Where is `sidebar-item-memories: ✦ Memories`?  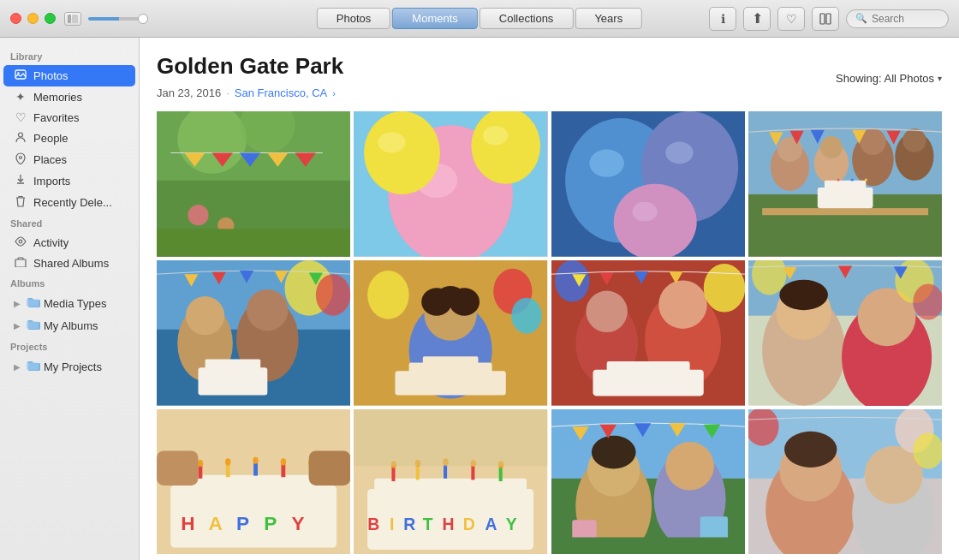
sidebar-item-memories: ✦ Memories is located at coordinates (69, 97).